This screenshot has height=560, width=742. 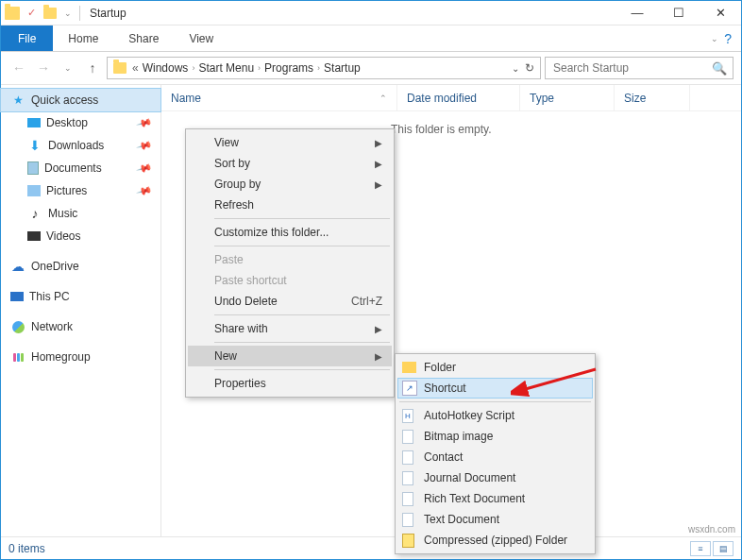 I want to click on recent-locations-icon: ⌄, so click(x=68, y=68).